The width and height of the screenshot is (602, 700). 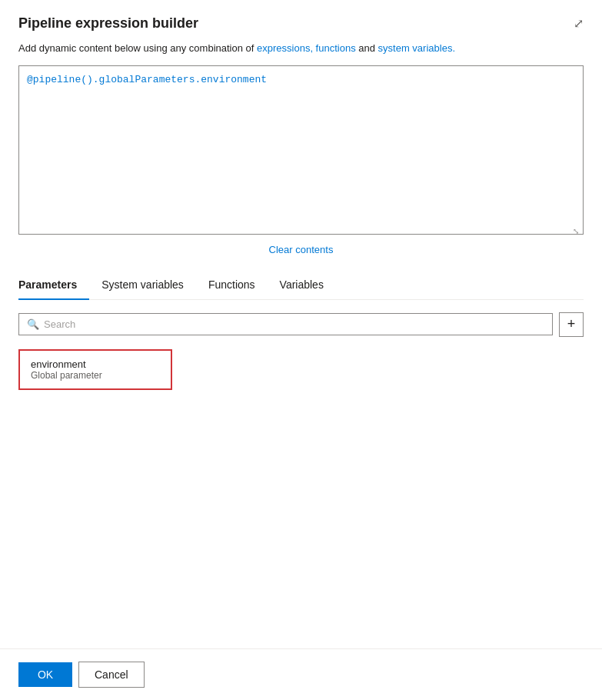 What do you see at coordinates (578, 23) in the screenshot?
I see `expand-icon: ⤢` at bounding box center [578, 23].